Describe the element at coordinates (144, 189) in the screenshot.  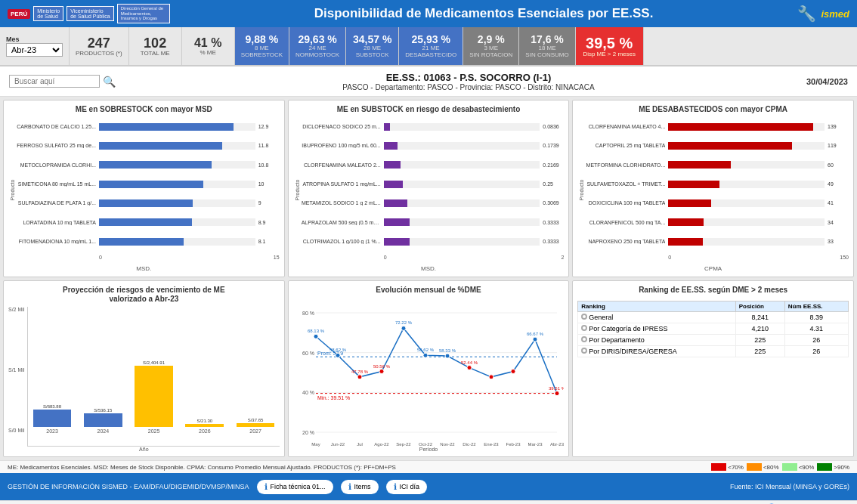
I see `sobrestock-panel: ME en SOBRESTOCK con mayor MSD Producto …` at that location.